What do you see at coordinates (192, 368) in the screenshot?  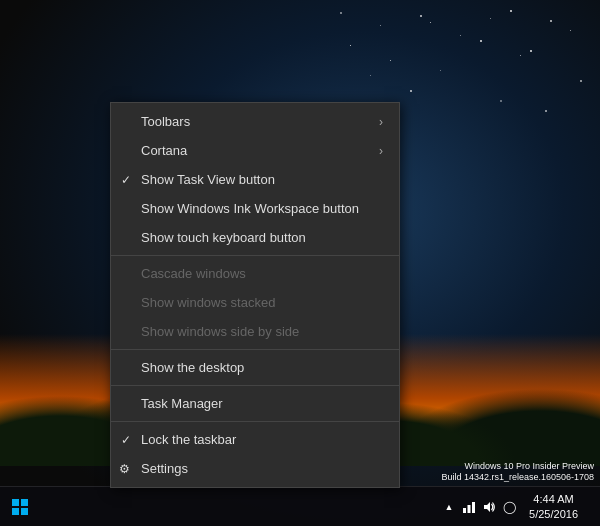 I see `show-desktop-label: Show the desktop` at bounding box center [192, 368].